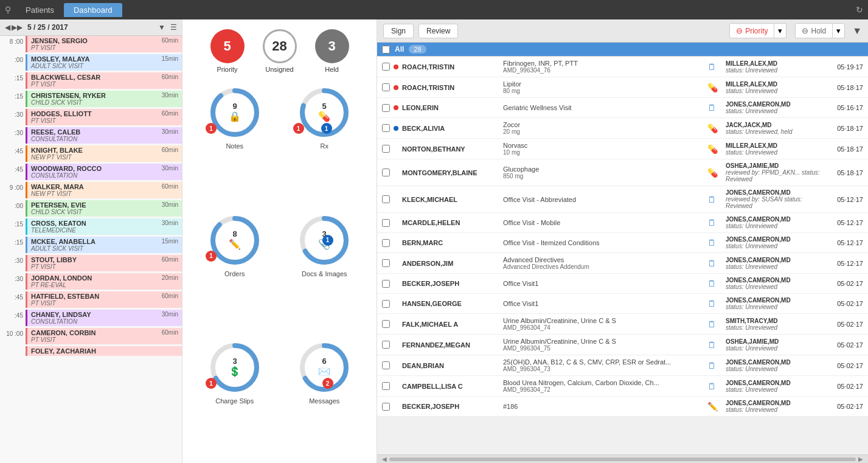  Describe the element at coordinates (623, 200) in the screenshot. I see `table-row: KLECK,MICHAELOffice Visit - Abbreviated🗒…` at that location.